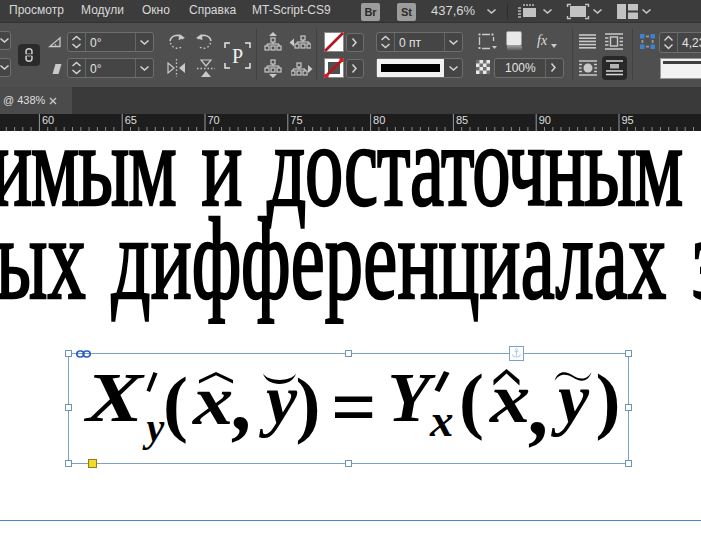 This screenshot has height=545, width=701. Describe the element at coordinates (545, 120) in the screenshot. I see `svg-text: 90` at that location.